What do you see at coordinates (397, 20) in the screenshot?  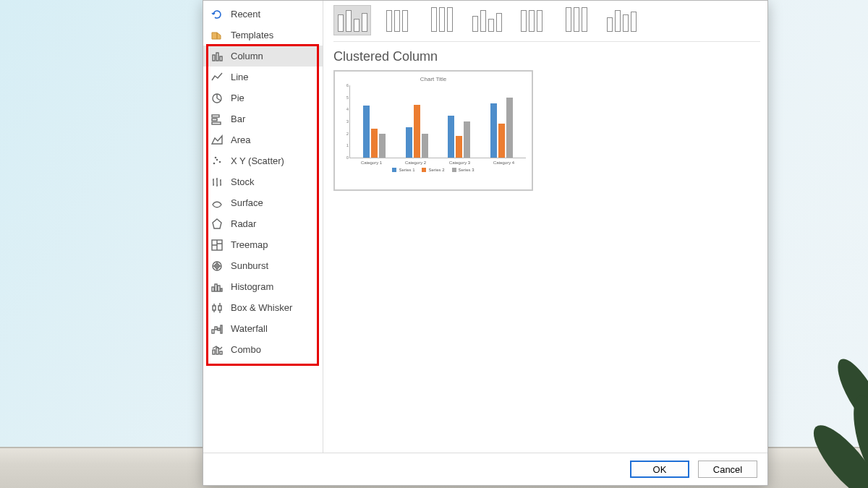 I see `subtype-stacked-column` at bounding box center [397, 20].